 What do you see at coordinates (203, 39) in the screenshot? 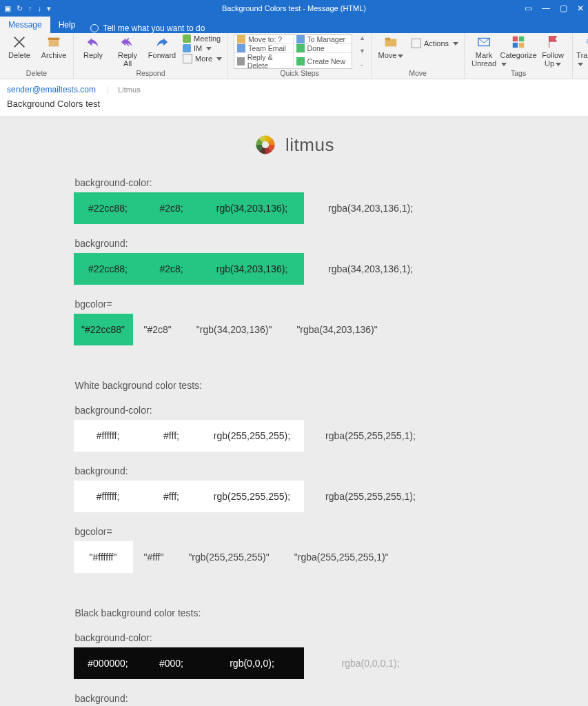
I see `meeting-button: Meeting` at bounding box center [203, 39].